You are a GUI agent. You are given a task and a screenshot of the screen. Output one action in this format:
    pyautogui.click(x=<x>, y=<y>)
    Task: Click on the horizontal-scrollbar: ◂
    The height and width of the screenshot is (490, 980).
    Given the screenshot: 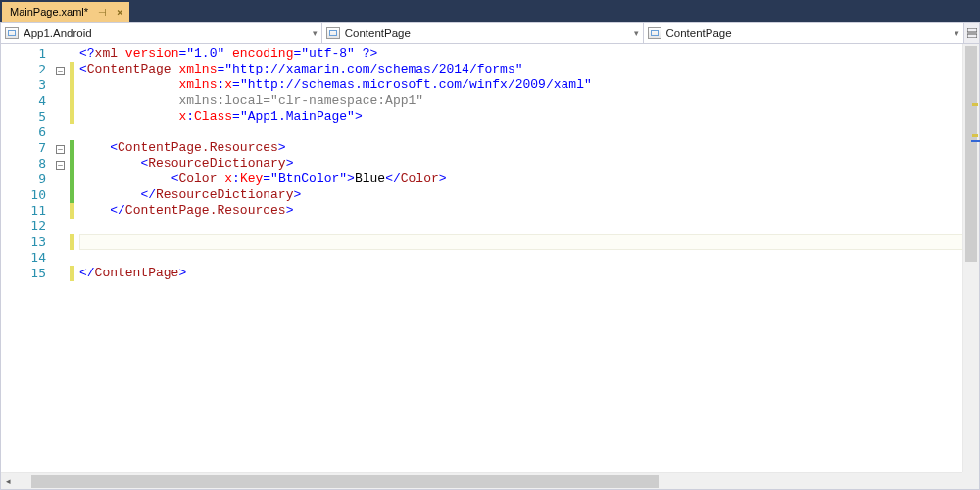 What is the action you would take?
    pyautogui.click(x=482, y=480)
    